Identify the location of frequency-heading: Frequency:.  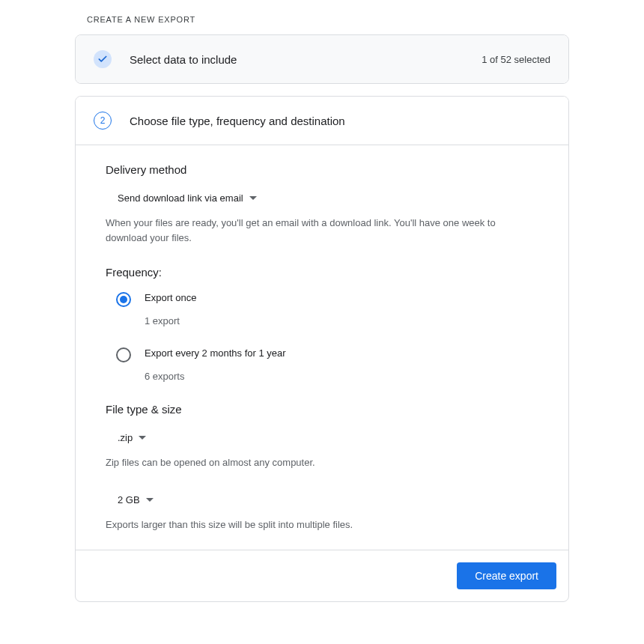
(322, 273).